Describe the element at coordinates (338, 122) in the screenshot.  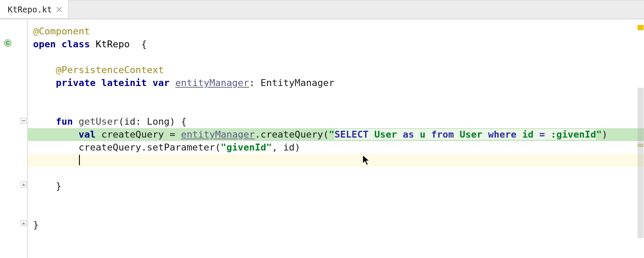
I see `code-line: fun getUser(id: Long) {` at that location.